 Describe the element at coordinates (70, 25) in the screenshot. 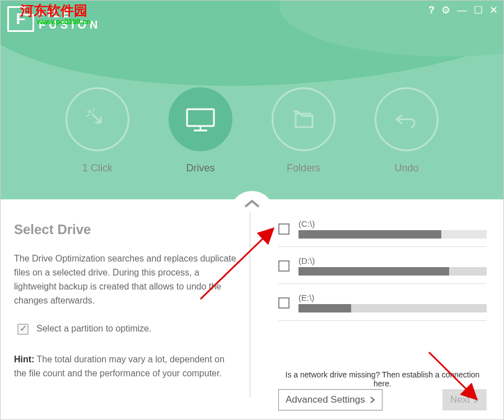

I see `logo-text-line2: FUSION` at that location.